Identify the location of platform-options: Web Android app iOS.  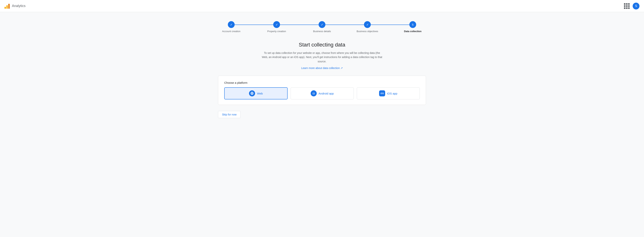
(322, 94).